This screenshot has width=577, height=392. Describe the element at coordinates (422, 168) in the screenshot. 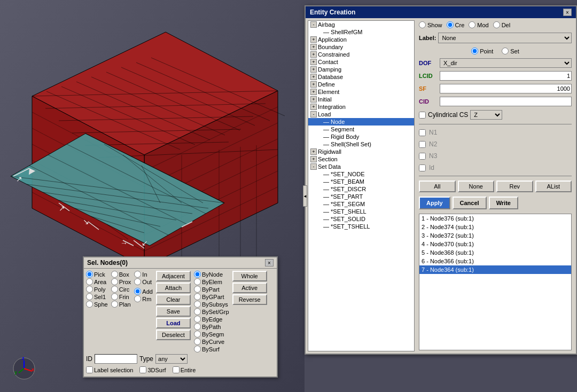

I see `id-checkbox` at that location.